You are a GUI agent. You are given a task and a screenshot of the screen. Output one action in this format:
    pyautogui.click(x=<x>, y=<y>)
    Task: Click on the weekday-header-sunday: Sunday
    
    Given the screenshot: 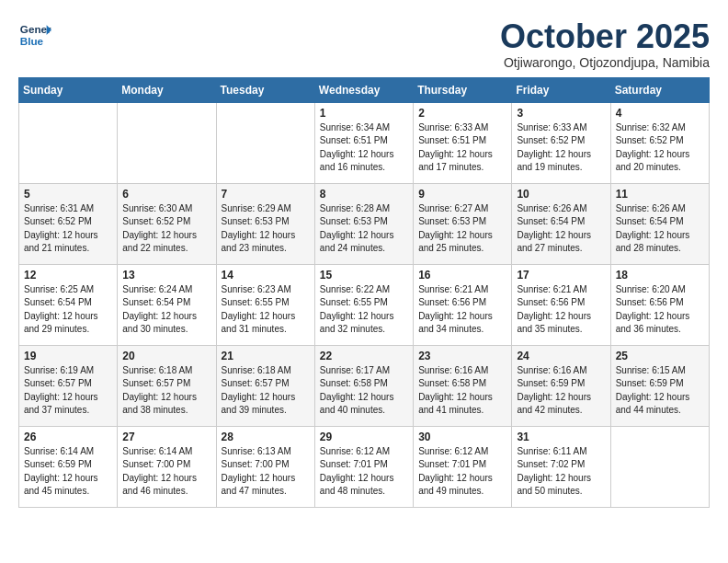 What is the action you would take?
    pyautogui.click(x=68, y=90)
    